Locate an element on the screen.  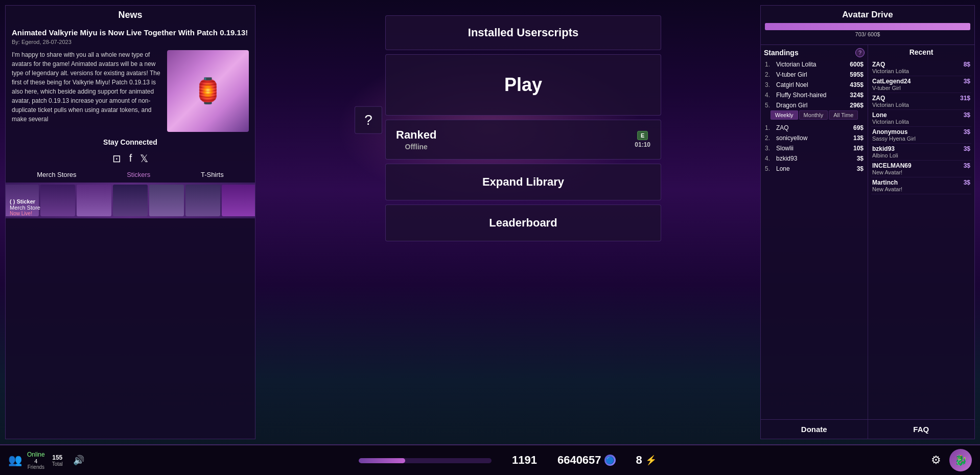
name-4: Fluffy Short-haired is located at coordinates (812, 95).